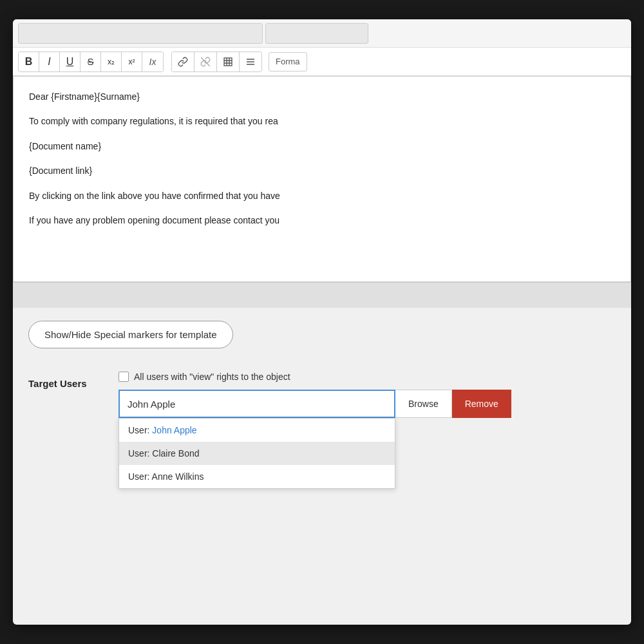 This screenshot has height=644, width=644. Describe the element at coordinates (174, 430) in the screenshot. I see `dropdown-item-name-0: John Apple` at that location.